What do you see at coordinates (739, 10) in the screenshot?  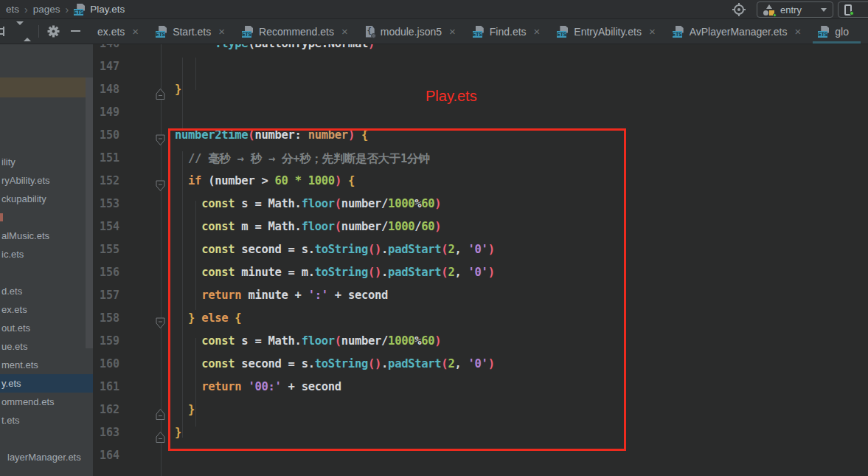 I see `locate-target-icon` at bounding box center [739, 10].